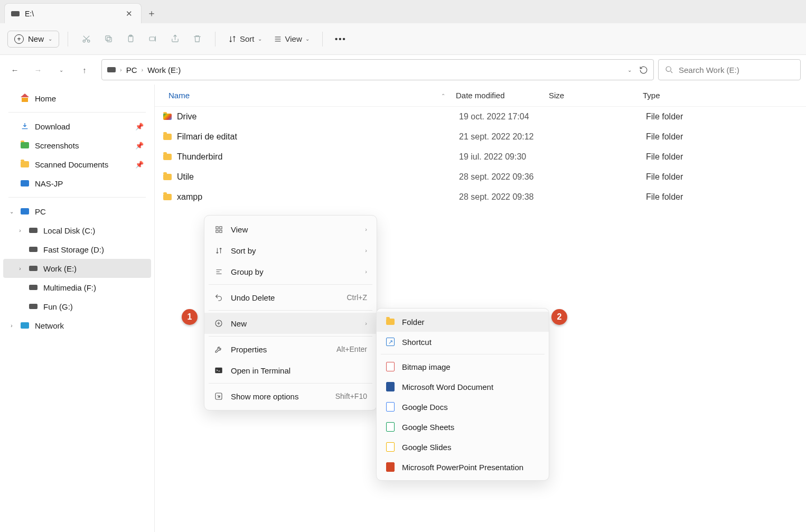 Image resolution: width=806 pixels, height=532 pixels. Describe the element at coordinates (73, 13) in the screenshot. I see `tab-active: E:\ ✕` at that location.